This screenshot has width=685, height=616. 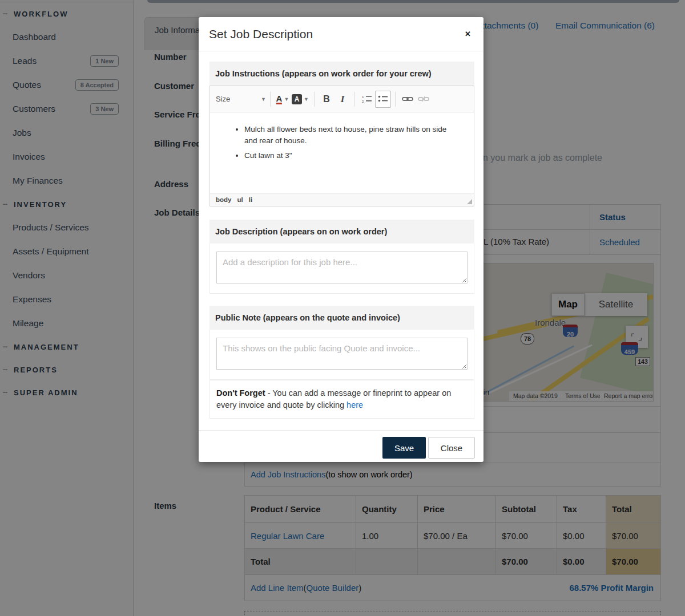 I want to click on remove-link-button, so click(x=424, y=99).